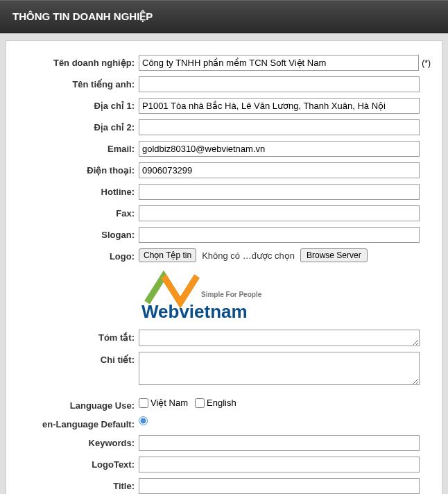  Describe the element at coordinates (279, 486) in the screenshot. I see `title-input` at that location.